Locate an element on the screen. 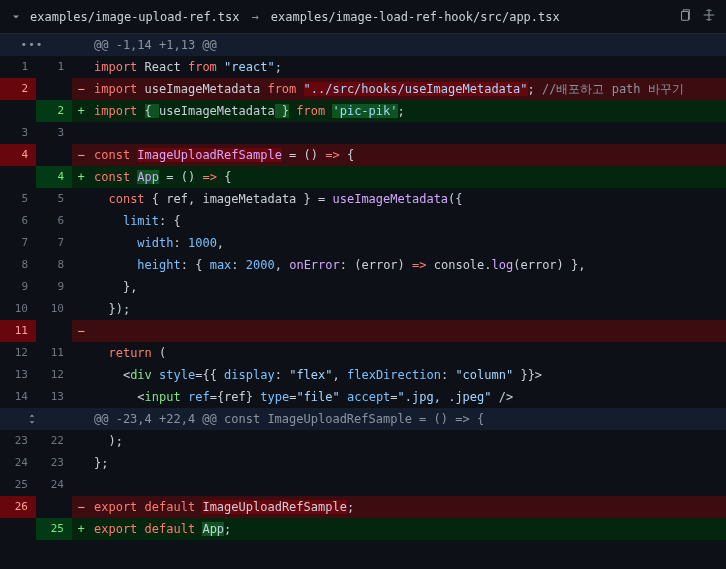 Image resolution: width=726 pixels, height=569 pixels. code-content: width: 1000, is located at coordinates (408, 243).